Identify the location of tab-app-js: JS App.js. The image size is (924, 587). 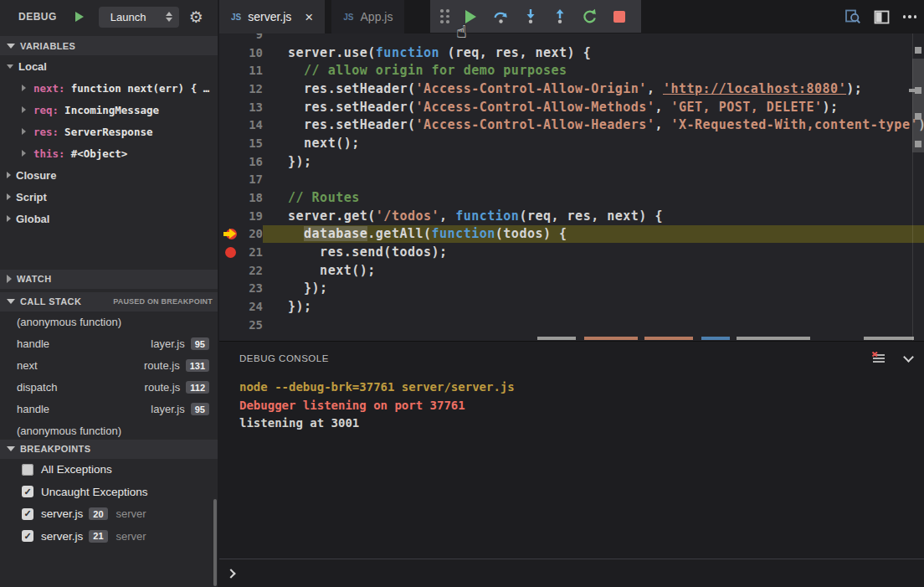
(368, 17).